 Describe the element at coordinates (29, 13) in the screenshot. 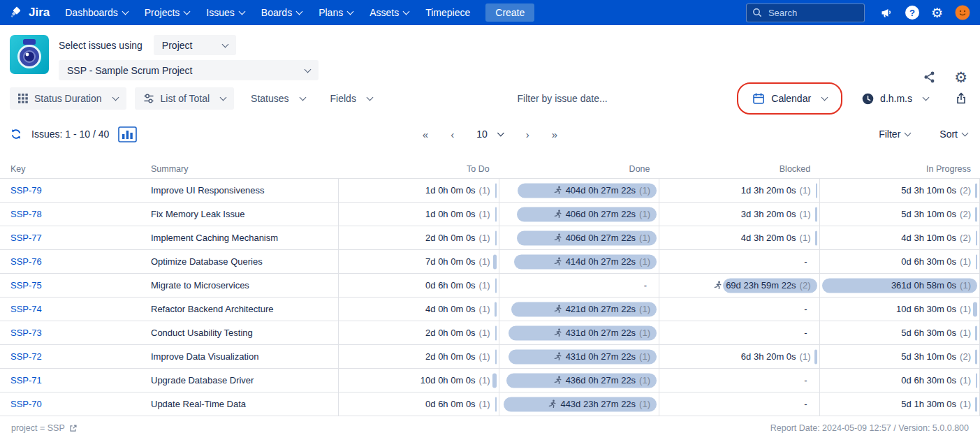

I see `jira-logo: Jira` at that location.